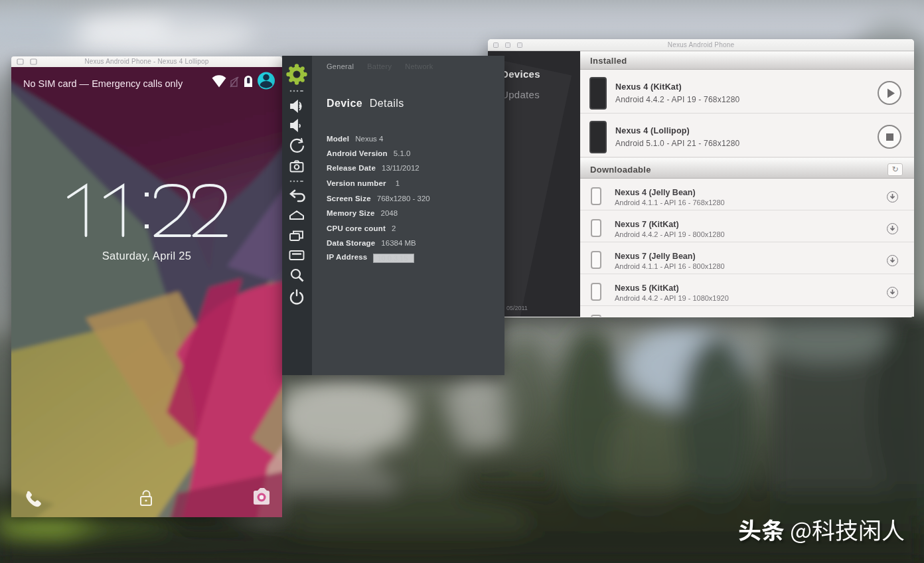  Describe the element at coordinates (104, 84) in the screenshot. I see `svg-text:No SIM card — Emergency calls: No SIM card — Emergency calls only` at that location.